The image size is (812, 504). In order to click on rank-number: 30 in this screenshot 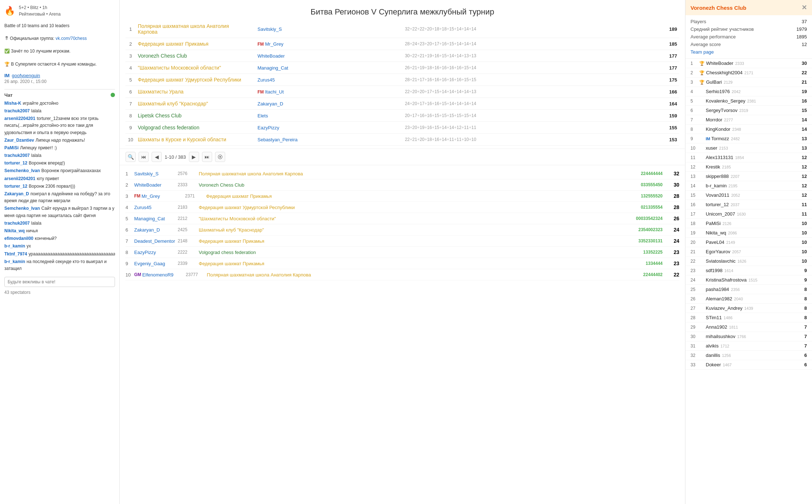, I will do `click(695, 337)`.